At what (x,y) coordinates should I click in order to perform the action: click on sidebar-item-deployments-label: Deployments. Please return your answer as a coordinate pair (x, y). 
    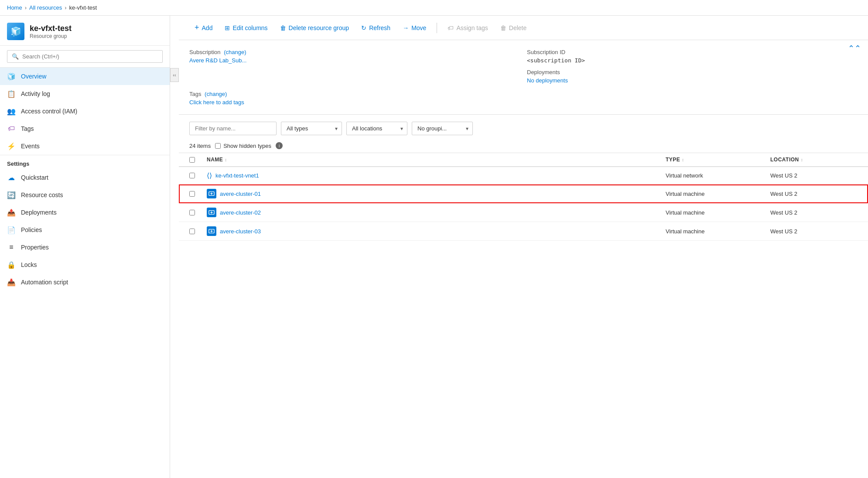
    Looking at the image, I should click on (39, 212).